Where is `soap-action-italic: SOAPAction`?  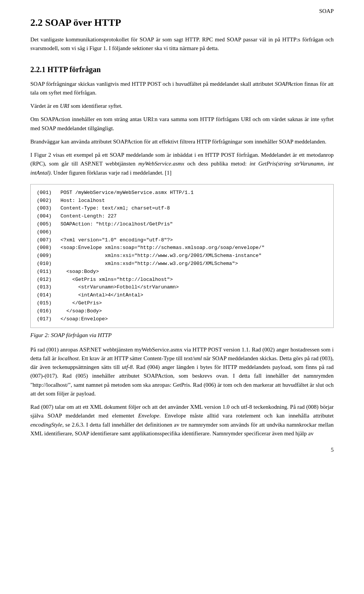 soap-action-italic: SOAPAction is located at coordinates (289, 84).